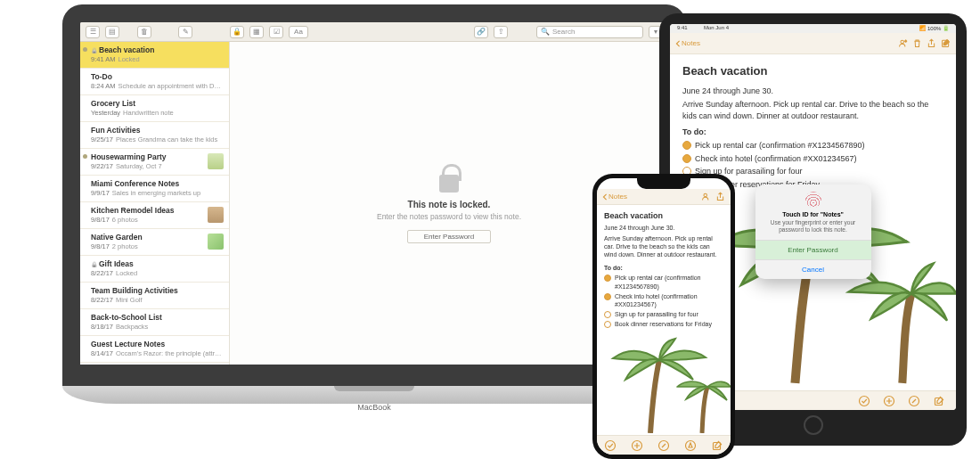  I want to click on table-icon: ▦, so click(257, 32).